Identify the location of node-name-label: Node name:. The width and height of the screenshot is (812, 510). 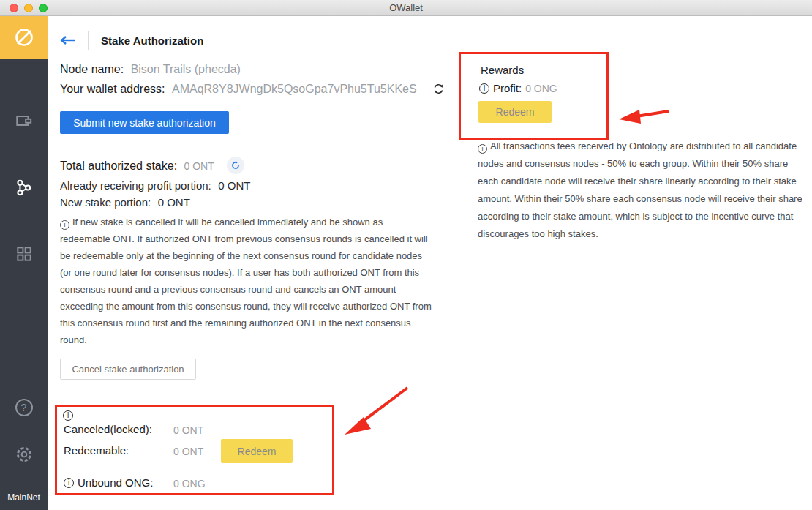
(92, 69).